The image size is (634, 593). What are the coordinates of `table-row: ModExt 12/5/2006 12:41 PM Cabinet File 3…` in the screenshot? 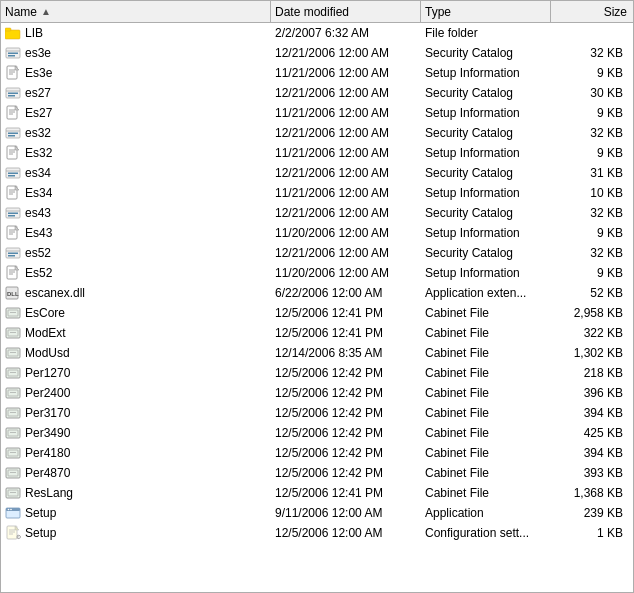 It's located at (317, 333).